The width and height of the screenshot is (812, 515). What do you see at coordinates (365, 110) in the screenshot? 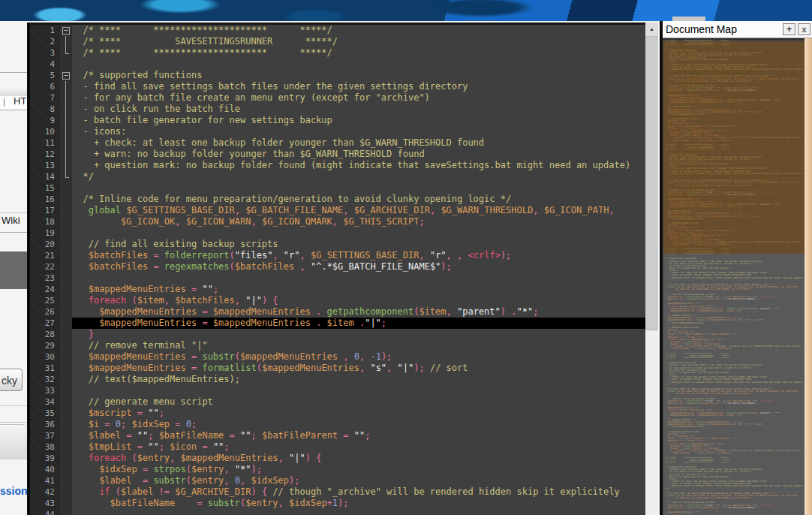
I see `code-line: - on click run the batch file` at bounding box center [365, 110].